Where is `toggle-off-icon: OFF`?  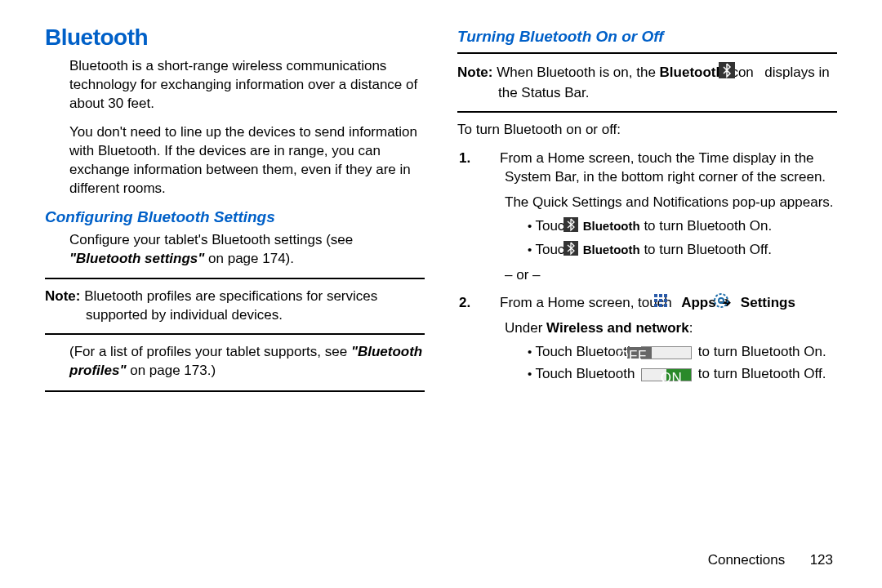 toggle-off-icon: OFF is located at coordinates (666, 353).